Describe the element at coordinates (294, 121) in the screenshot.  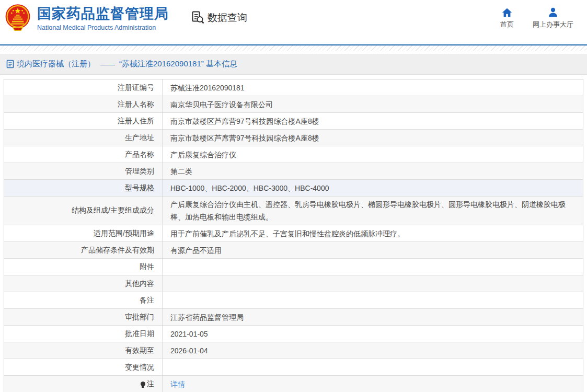
I see `table-row: 注册人住所南京市鼓楼区芦席营97号科技园综合楼A座8楼` at that location.